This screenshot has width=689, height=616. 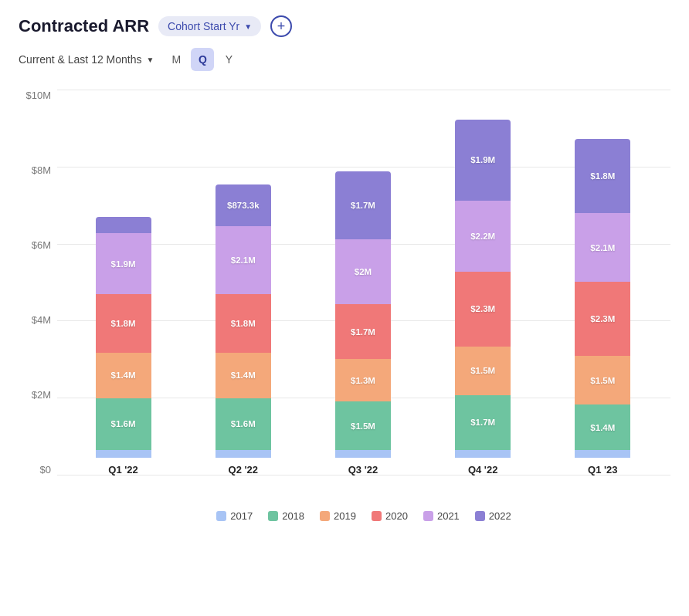 What do you see at coordinates (38, 469) in the screenshot?
I see `y-label-0: $0` at bounding box center [38, 469].